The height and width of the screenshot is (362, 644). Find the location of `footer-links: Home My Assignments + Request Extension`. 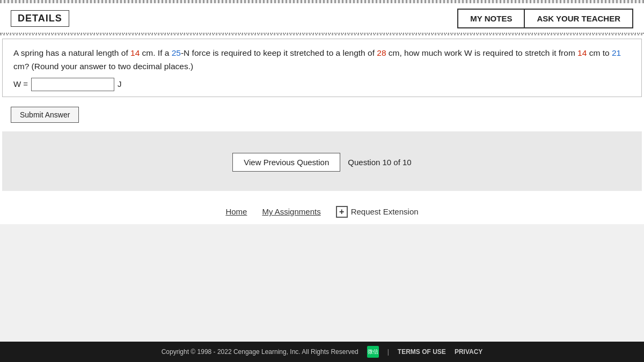

footer-links: Home My Assignments + Request Extension is located at coordinates (322, 208).